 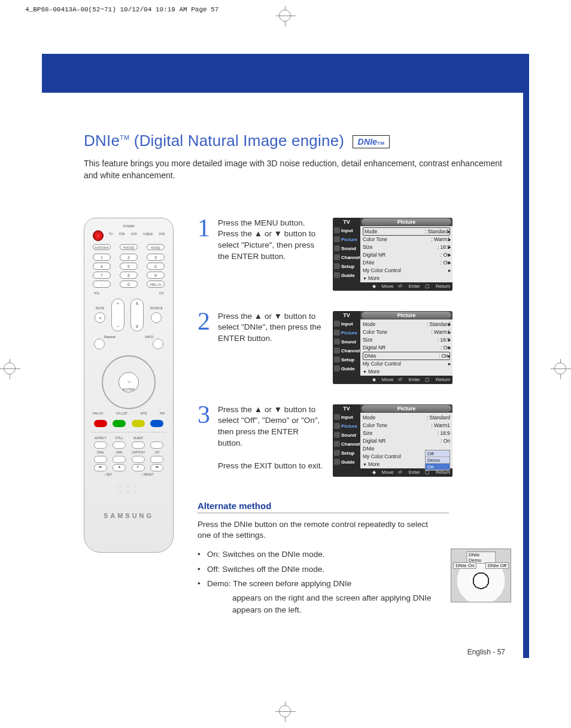 What do you see at coordinates (393, 254) in the screenshot?
I see `osd-step-1: TVPicture Input Picture Sound Channel Se…` at bounding box center [393, 254].